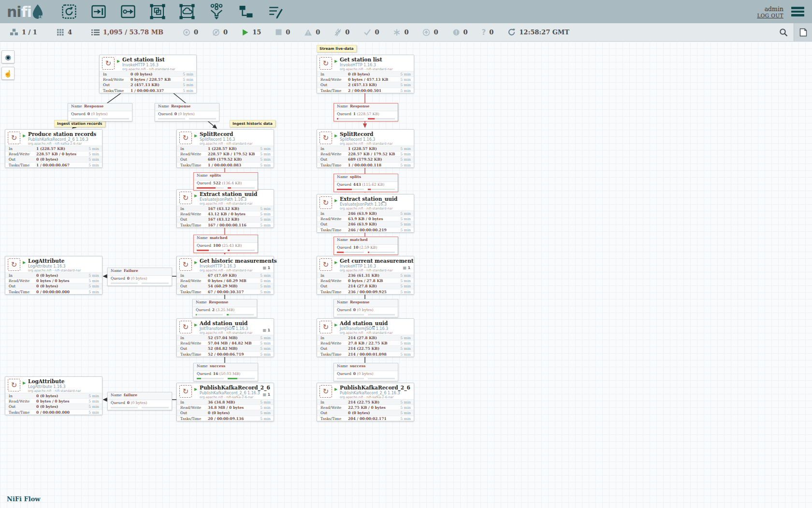 The image size is (812, 508). I want to click on stat-row: Tasks/Time246 / 00:00:00.2195 min, so click(365, 229).